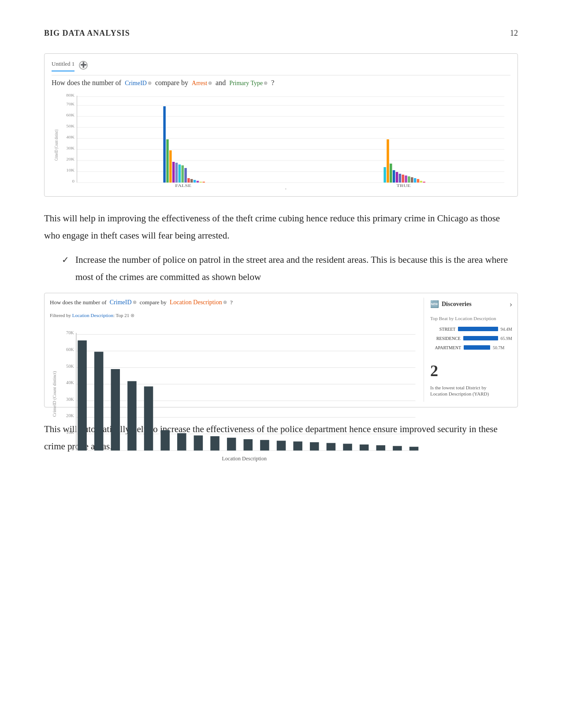 This screenshot has width=562, height=728. I want to click on svg-text: 50K, so click(71, 126).